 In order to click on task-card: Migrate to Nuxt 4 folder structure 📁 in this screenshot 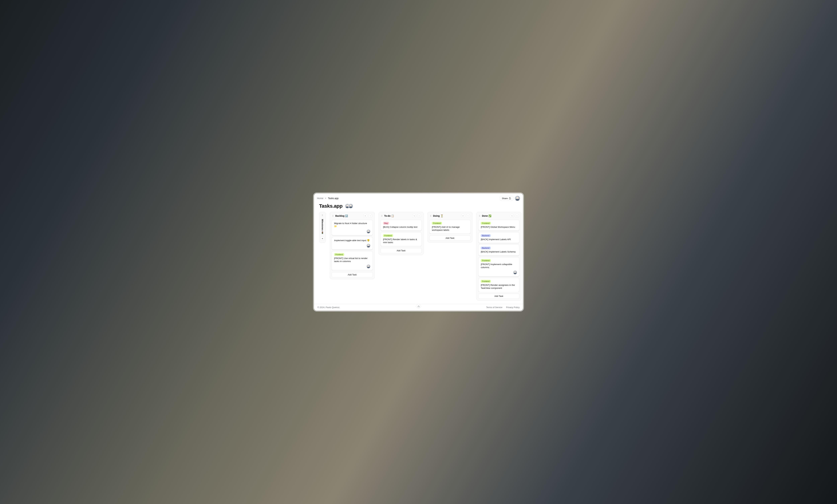, I will do `click(352, 228)`.